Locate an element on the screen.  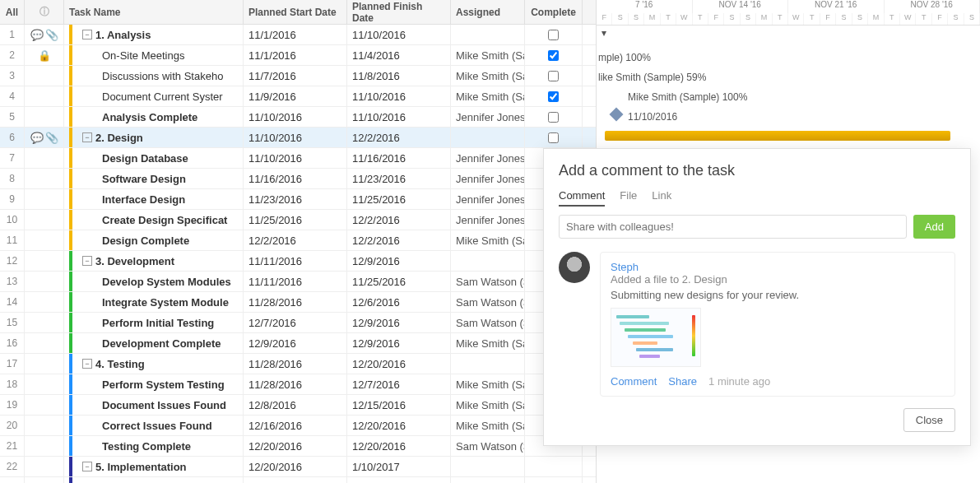
table-row: 8Software Design11/16/201611/23/2016Jenn… is located at coordinates (298, 179).